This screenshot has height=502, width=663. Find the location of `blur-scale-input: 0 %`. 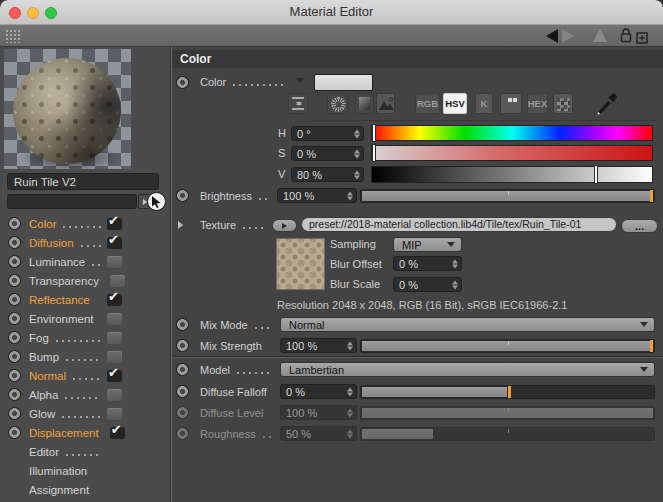

blur-scale-input: 0 % is located at coordinates (428, 284).